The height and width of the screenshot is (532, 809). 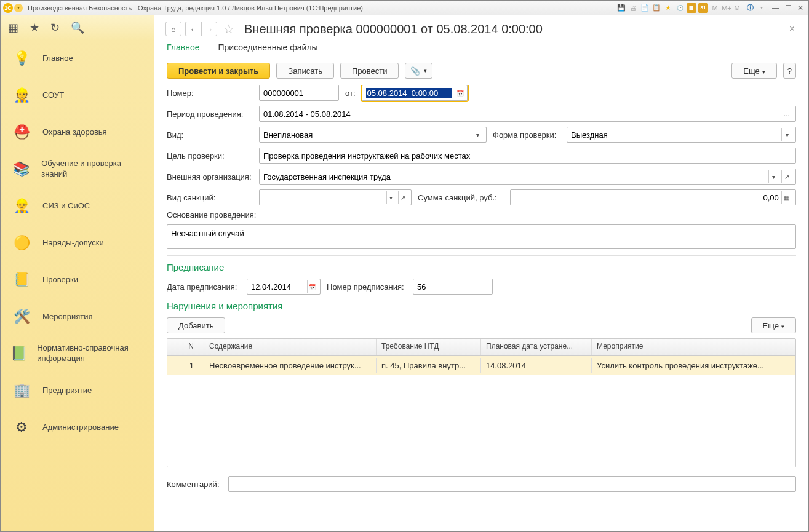 What do you see at coordinates (790, 71) in the screenshot?
I see `help-button: ?` at bounding box center [790, 71].